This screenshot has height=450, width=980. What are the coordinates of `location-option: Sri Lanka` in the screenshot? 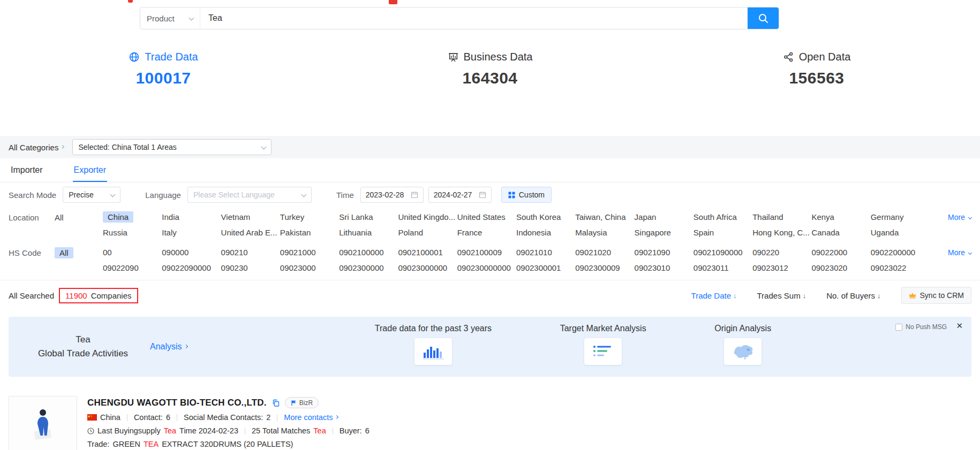 It's located at (356, 217).